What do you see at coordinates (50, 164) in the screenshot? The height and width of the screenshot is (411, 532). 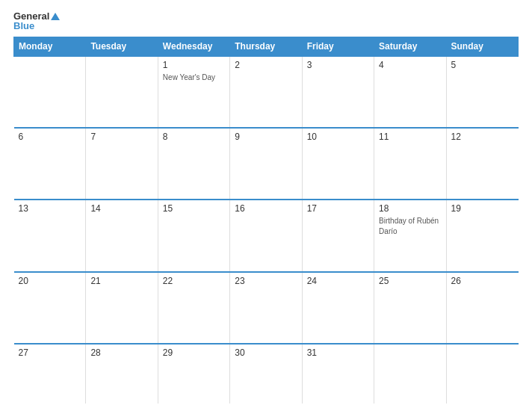 I see `day-cell: 6` at bounding box center [50, 164].